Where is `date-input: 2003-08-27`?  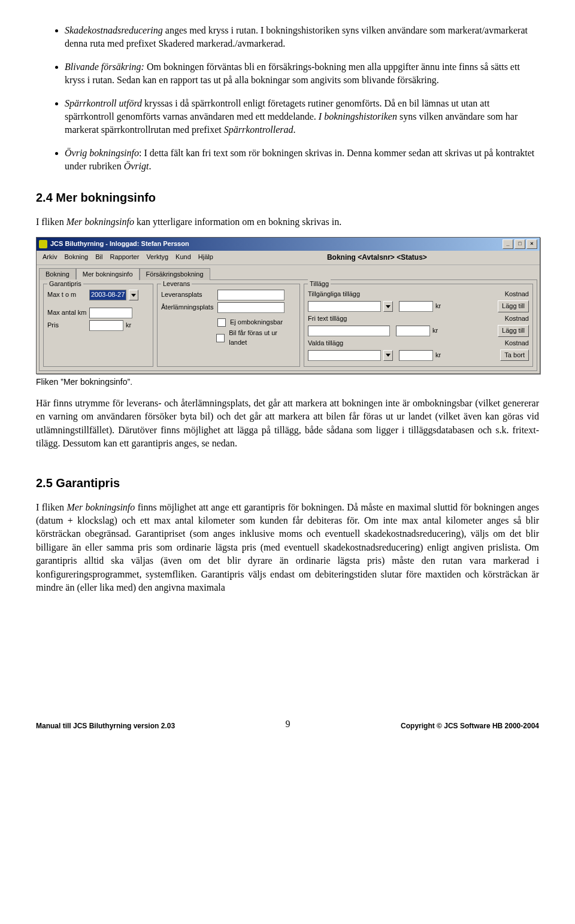
date-input: 2003-08-27 is located at coordinates (108, 295).